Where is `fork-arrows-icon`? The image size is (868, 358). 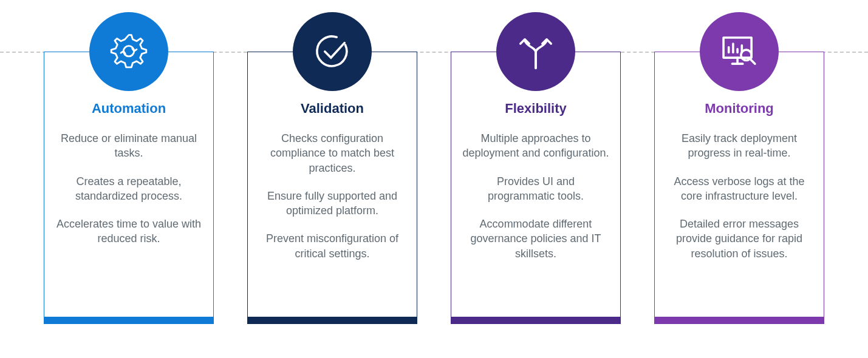 fork-arrows-icon is located at coordinates (536, 52).